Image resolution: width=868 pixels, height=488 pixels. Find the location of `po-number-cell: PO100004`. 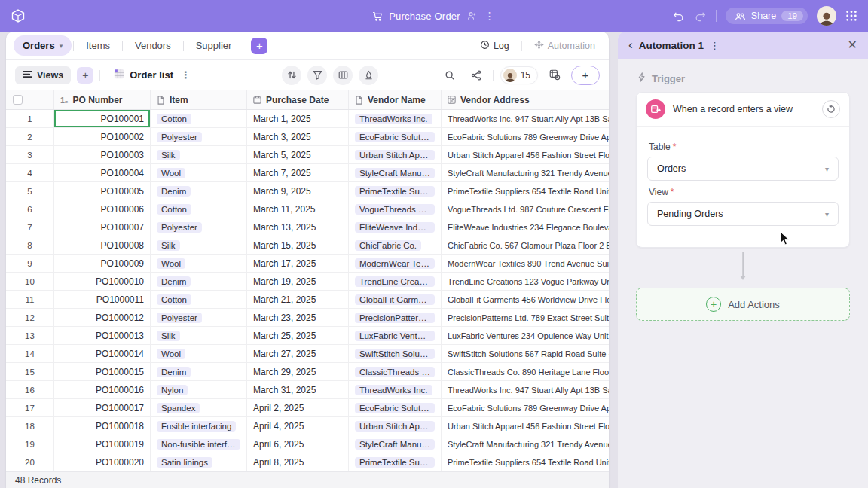

po-number-cell: PO100004 is located at coordinates (102, 173).